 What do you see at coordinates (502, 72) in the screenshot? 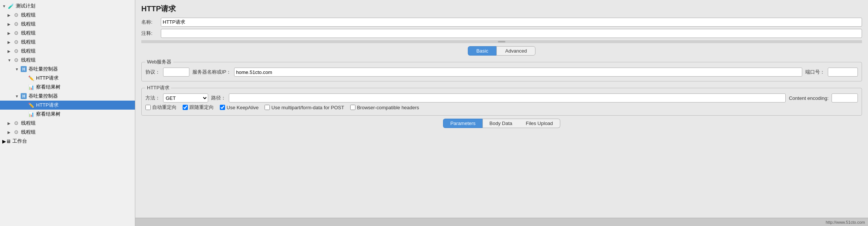
I see `web-server-row: 协议： 服务器名称或IP： 端口号：` at bounding box center [502, 72].